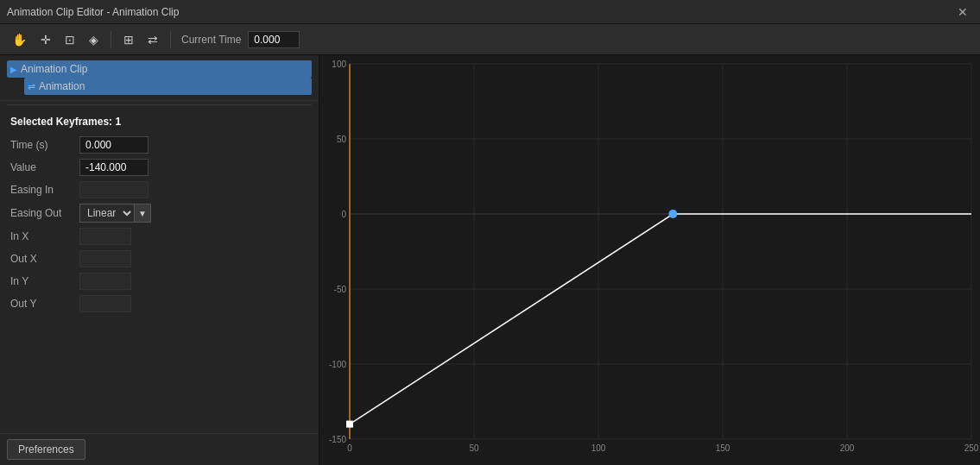 Image resolution: width=980 pixels, height=465 pixels. Describe the element at coordinates (129, 40) in the screenshot. I see `fit-tool-button: ⊞` at that location.